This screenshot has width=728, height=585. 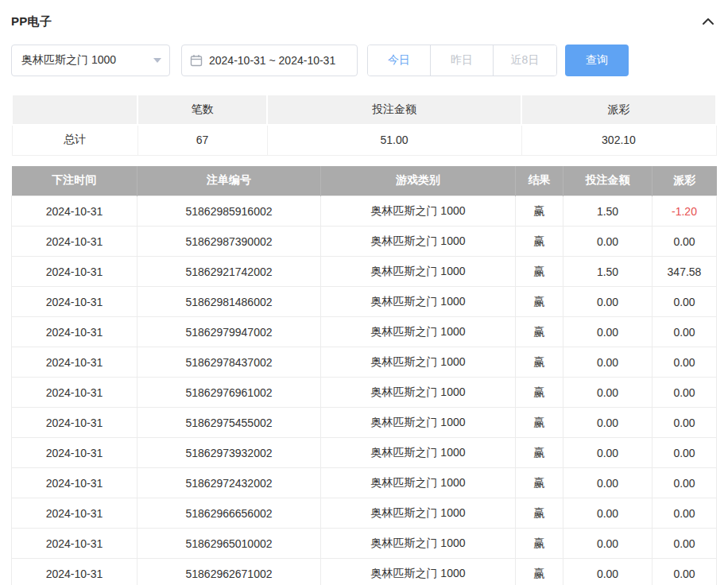 I want to click on cell-bet-id: 51862978437002, so click(x=229, y=362).